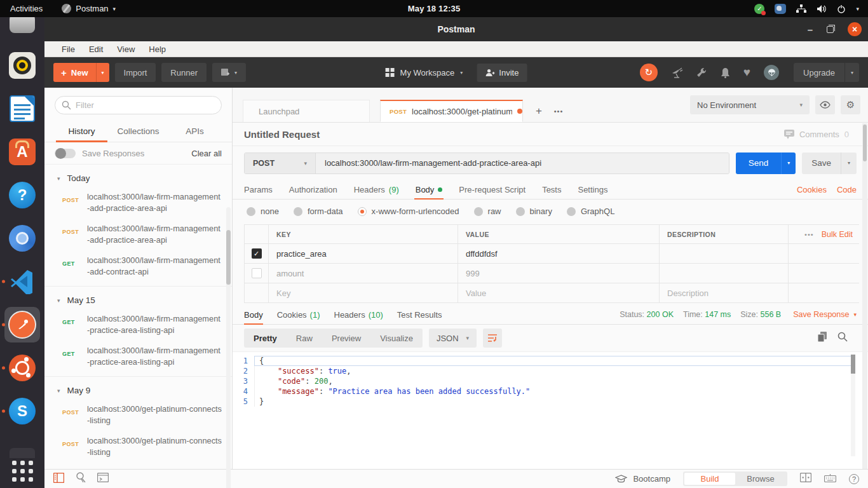 This screenshot has width=868, height=488. What do you see at coordinates (865, 296) in the screenshot?
I see `panel-scrollbar` at bounding box center [865, 296].